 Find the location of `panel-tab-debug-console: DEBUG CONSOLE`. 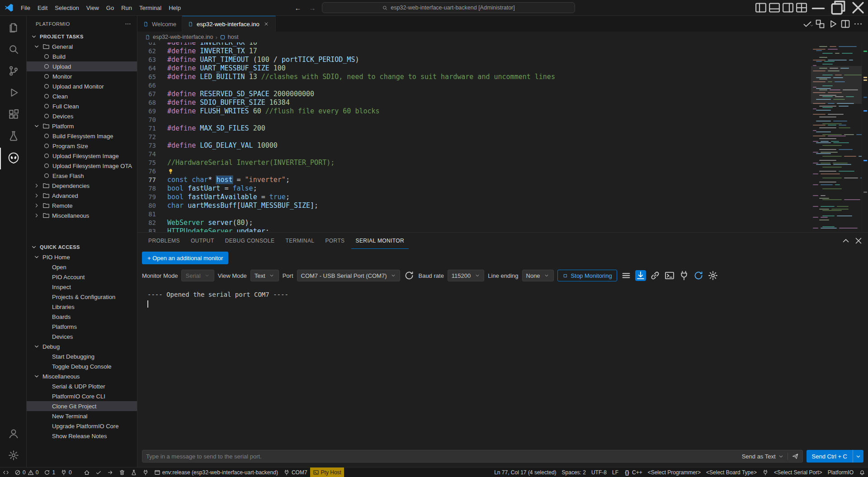

panel-tab-debug-console: DEBUG CONSOLE is located at coordinates (250, 241).